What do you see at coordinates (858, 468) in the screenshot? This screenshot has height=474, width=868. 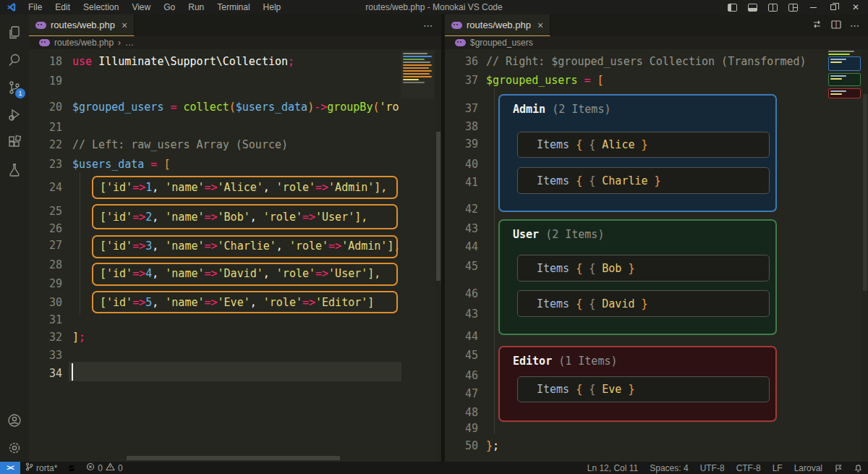 I see `notifications-bell-icon` at bounding box center [858, 468].